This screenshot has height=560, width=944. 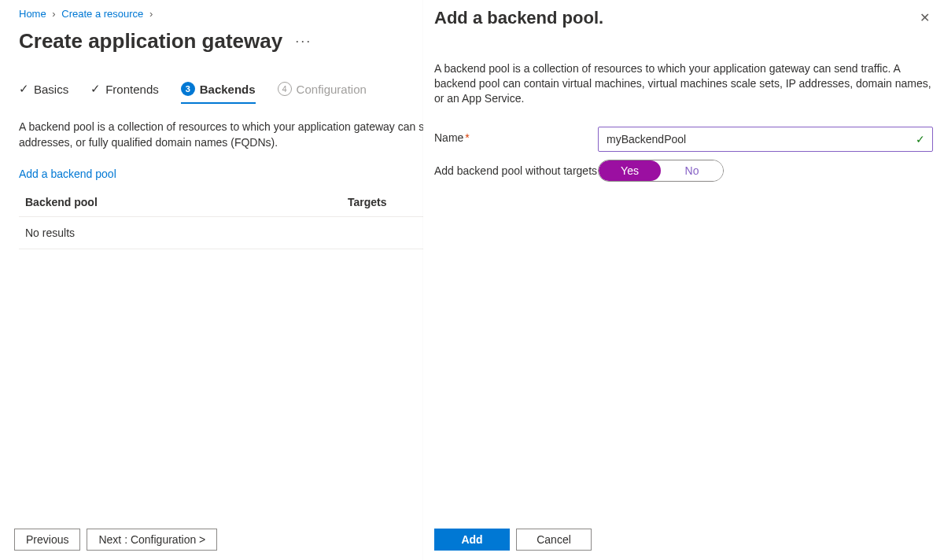 I want to click on required-asterisk: *, so click(x=466, y=138).